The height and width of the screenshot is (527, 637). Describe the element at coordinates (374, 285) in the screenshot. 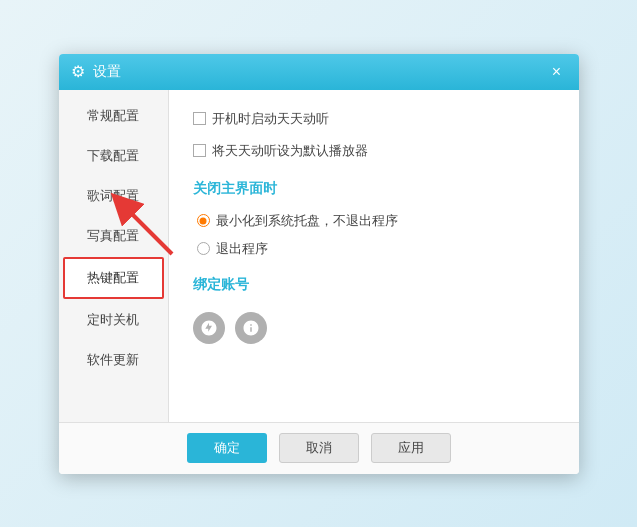

I see `bind-section-title: 绑定账号` at that location.